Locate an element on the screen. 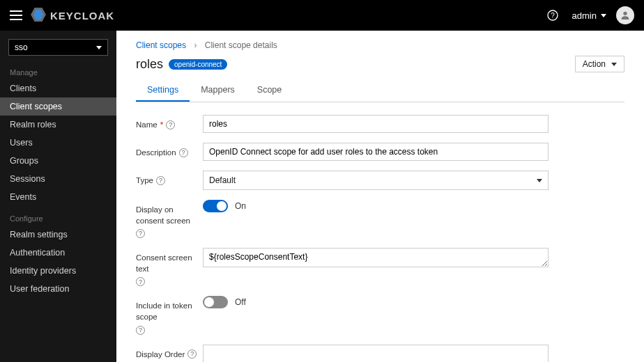  tabs: SettingsMappersScope is located at coordinates (381, 90).